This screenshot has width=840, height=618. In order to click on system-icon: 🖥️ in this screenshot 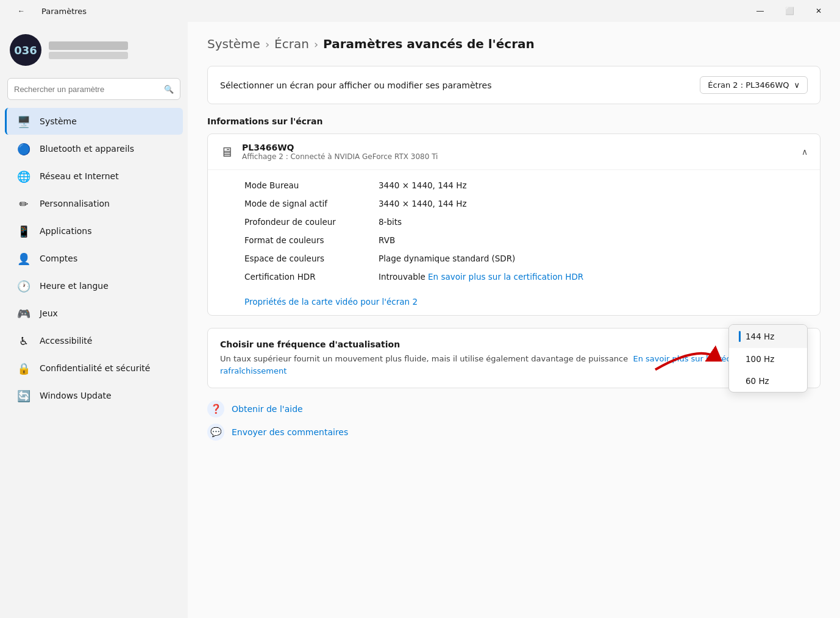, I will do `click(24, 121)`.